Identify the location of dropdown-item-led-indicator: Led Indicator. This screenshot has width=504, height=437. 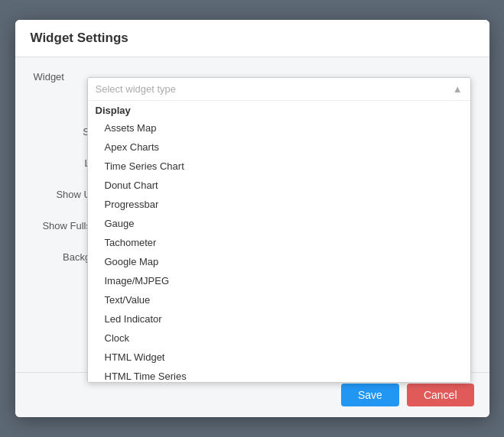
(279, 319).